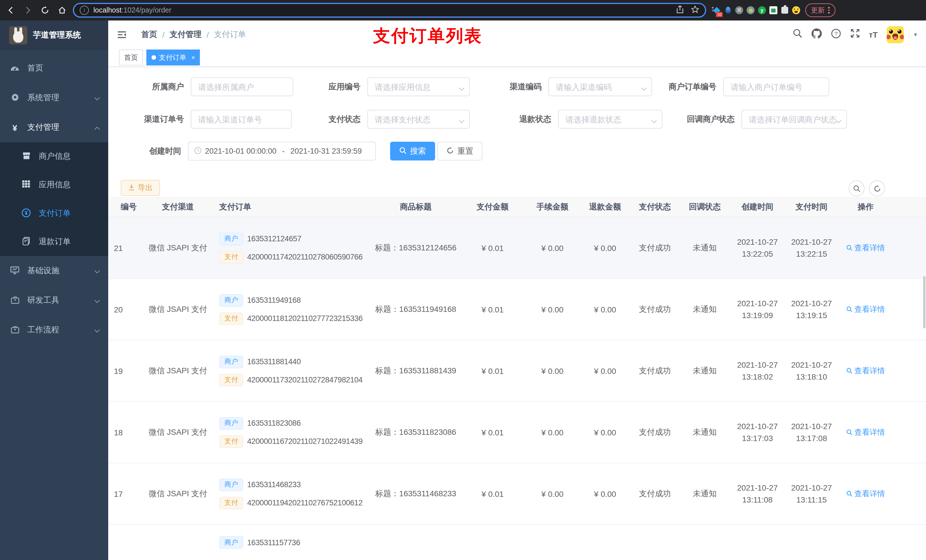 The width and height of the screenshot is (926, 560). What do you see at coordinates (54, 68) in the screenshot?
I see `sidebar-item-home: 首页` at bounding box center [54, 68].